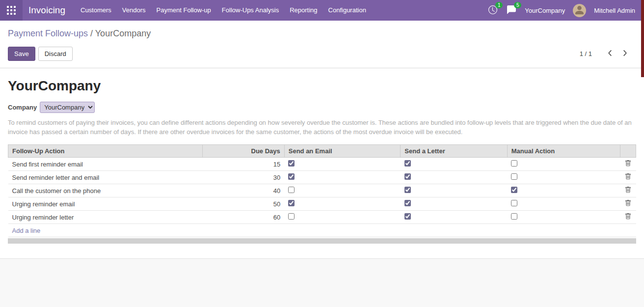 This screenshot has width=644, height=307. What do you see at coordinates (610, 54) in the screenshot?
I see `pager-previous-button` at bounding box center [610, 54].